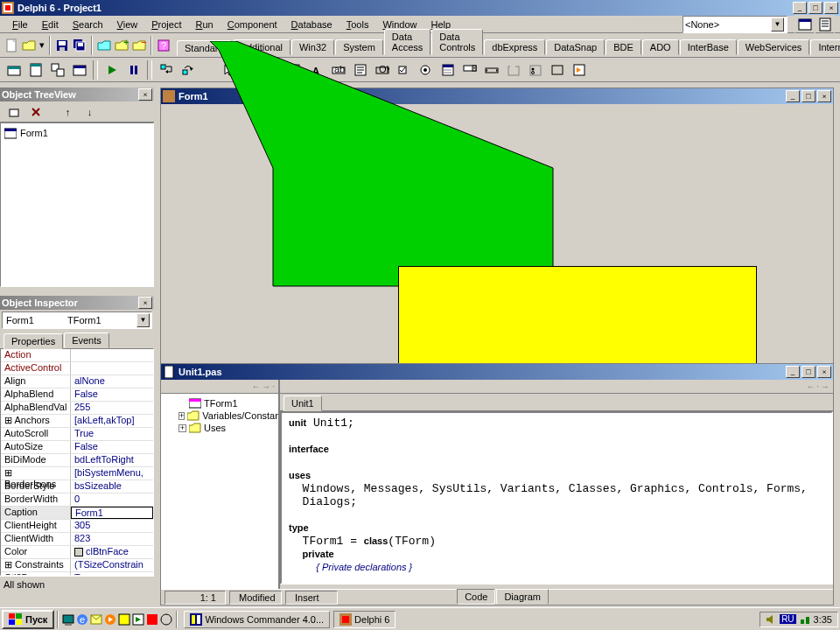 Image resolution: width=840 pixels, height=630 pixels. What do you see at coordinates (133, 70) in the screenshot?
I see `pause-button` at bounding box center [133, 70].